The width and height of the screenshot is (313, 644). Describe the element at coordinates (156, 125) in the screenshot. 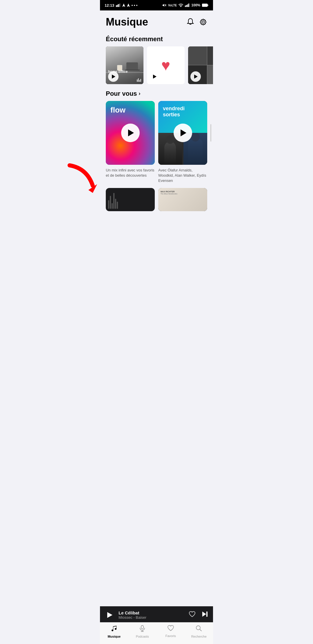

I see `main-content: Musique Écouté récemment` at that location.